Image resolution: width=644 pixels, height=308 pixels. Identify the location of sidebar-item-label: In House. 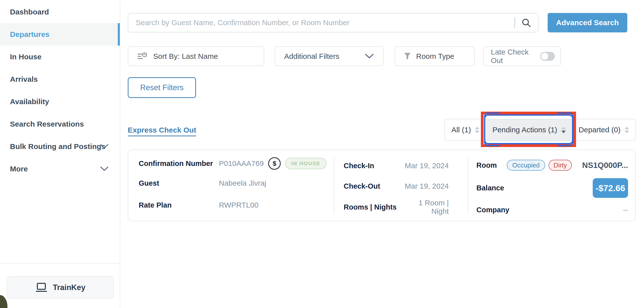
(26, 57).